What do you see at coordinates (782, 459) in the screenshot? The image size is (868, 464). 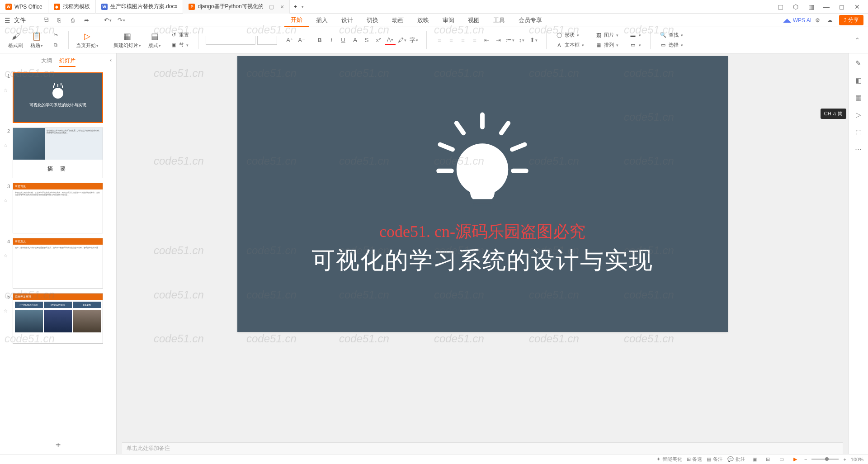 I see `reading-view-icon: ▭` at bounding box center [782, 459].